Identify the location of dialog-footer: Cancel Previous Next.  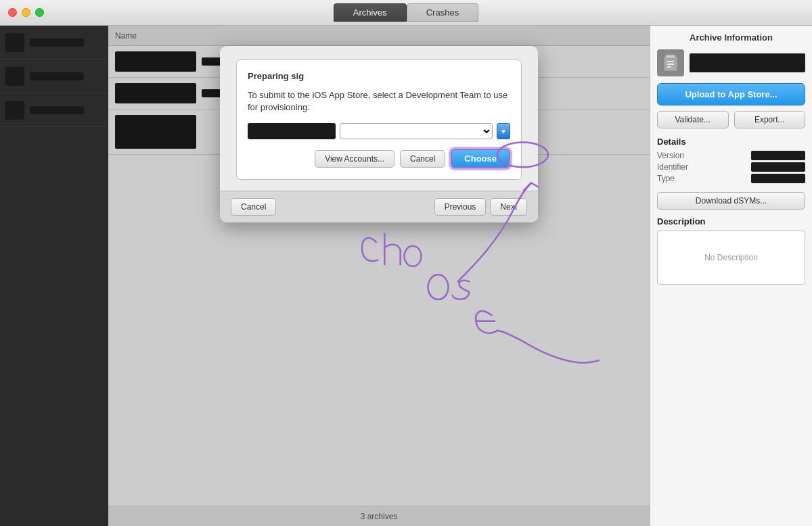
(379, 207).